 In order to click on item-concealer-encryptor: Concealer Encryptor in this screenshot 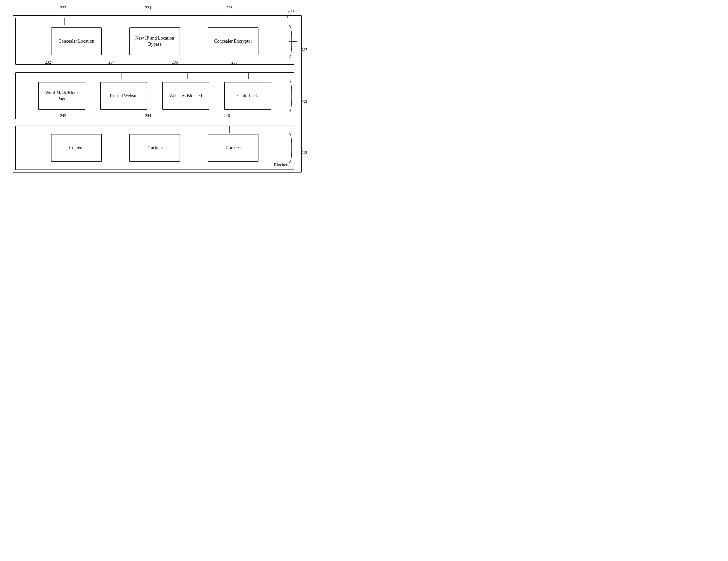, I will do `click(233, 41)`.